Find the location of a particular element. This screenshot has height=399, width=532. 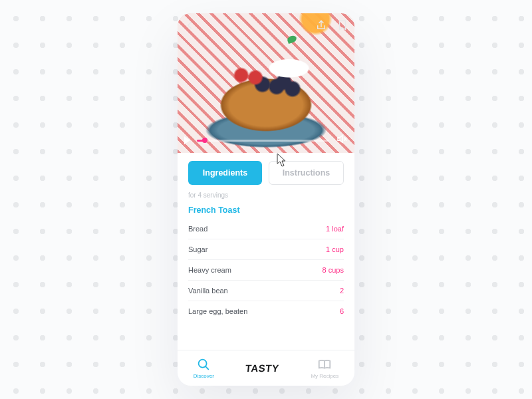

list-item: Vanilla bean 2 is located at coordinates (266, 291).